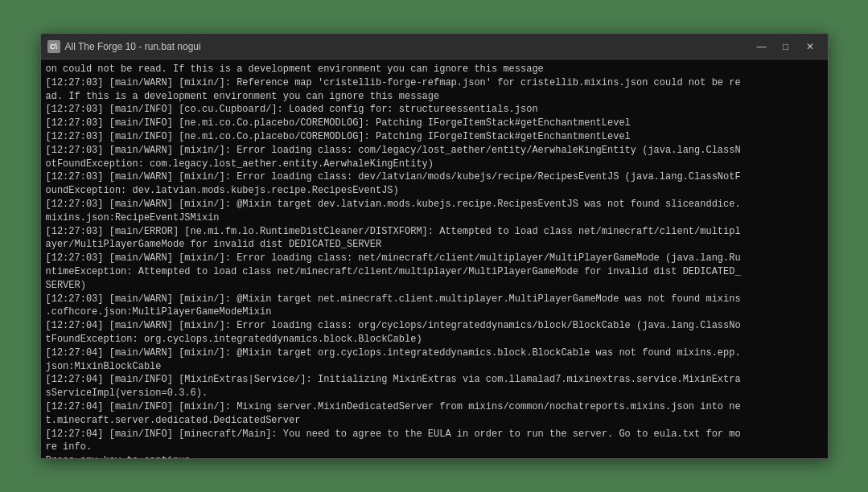  I want to click on title-bar: C\ All The Forge 10 - run.bat nogui — □ …, so click(434, 47).